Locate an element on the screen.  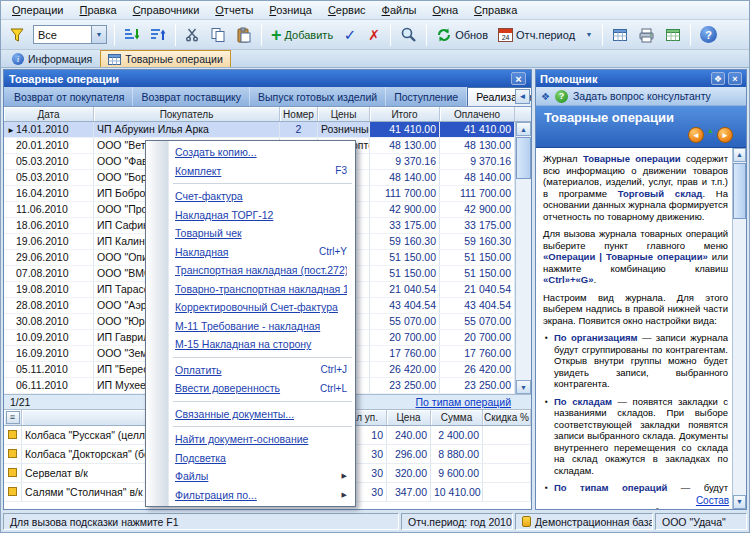
menu-item-service: Сервис is located at coordinates (347, 10).